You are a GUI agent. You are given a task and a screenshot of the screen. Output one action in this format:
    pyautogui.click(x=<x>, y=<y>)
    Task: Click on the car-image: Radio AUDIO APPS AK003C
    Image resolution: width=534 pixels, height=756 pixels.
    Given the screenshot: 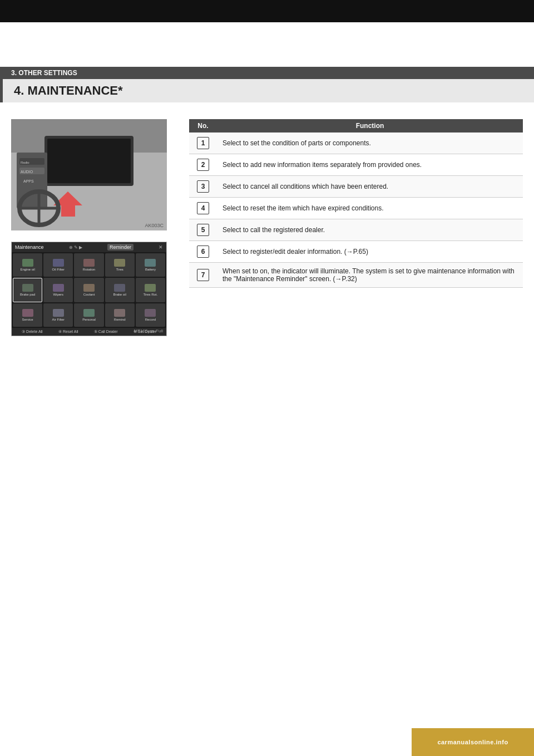 What is the action you would take?
    pyautogui.click(x=89, y=175)
    